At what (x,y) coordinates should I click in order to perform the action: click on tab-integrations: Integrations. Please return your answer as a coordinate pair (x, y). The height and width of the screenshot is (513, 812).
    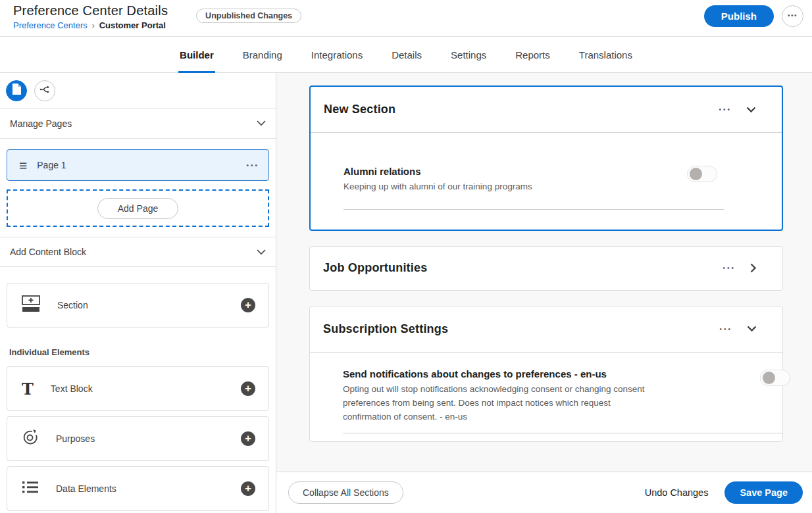
    Looking at the image, I should click on (337, 55).